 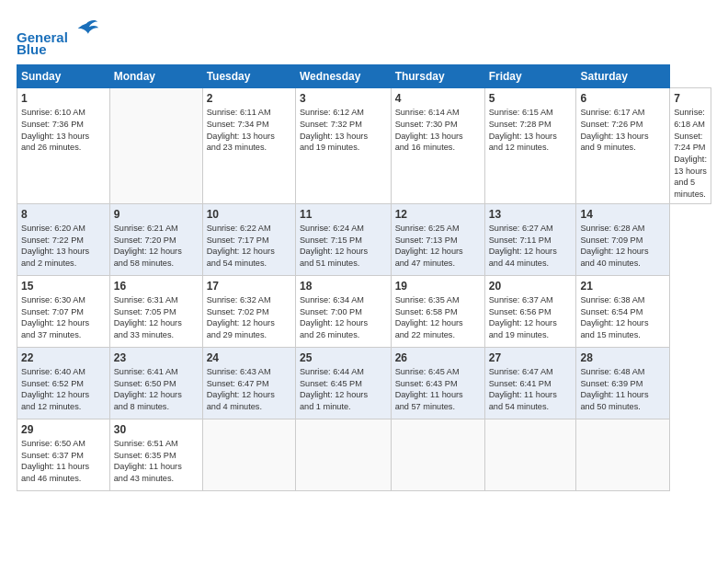 What do you see at coordinates (531, 214) in the screenshot?
I see `day-number: 13` at bounding box center [531, 214].